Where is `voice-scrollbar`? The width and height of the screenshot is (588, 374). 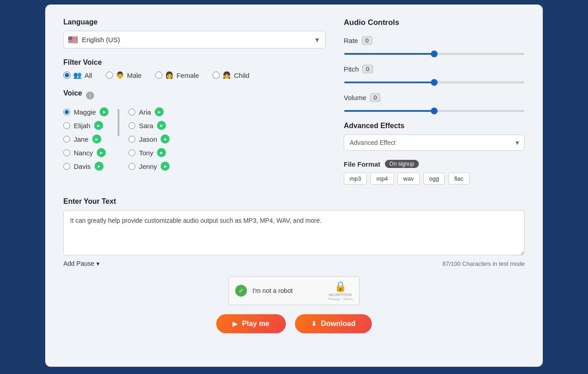
voice-scrollbar is located at coordinates (119, 123).